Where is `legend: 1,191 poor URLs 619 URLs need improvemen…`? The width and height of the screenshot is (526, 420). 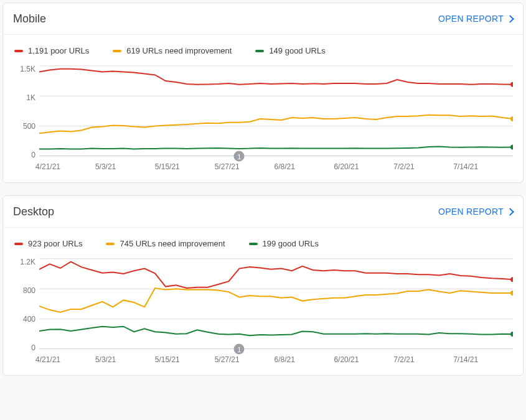
legend: 1,191 poor URLs 619 URLs need improvemen… is located at coordinates (264, 51).